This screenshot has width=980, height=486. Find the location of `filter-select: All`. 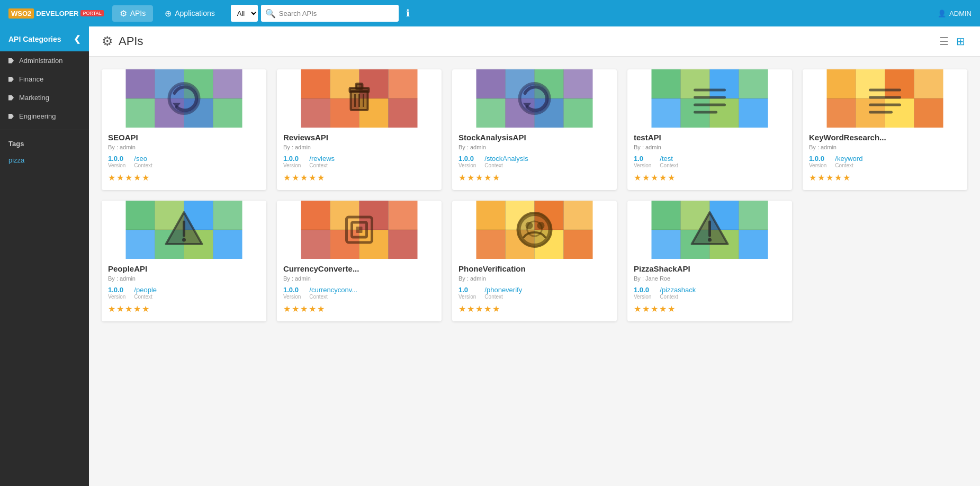

filter-select: All is located at coordinates (245, 13).